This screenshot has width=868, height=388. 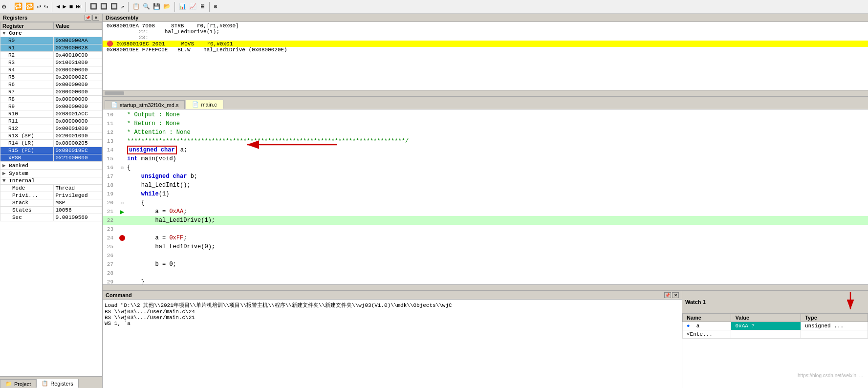 I want to click on table-row: R2 0x40010C00, so click(x=51, y=56).